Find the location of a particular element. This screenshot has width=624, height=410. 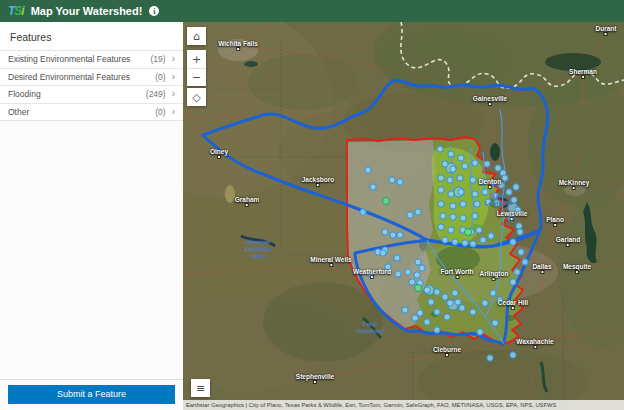

legend-button: ≡ is located at coordinates (200, 388).